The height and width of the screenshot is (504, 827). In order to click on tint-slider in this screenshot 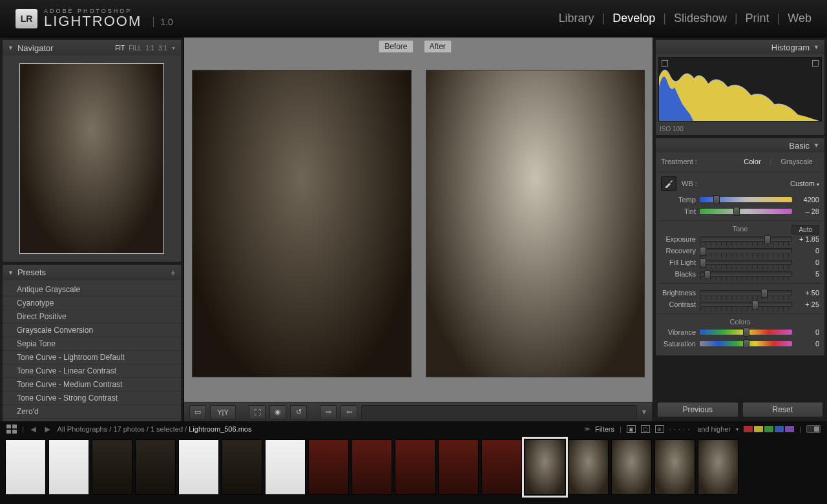, I will do `click(746, 211)`.